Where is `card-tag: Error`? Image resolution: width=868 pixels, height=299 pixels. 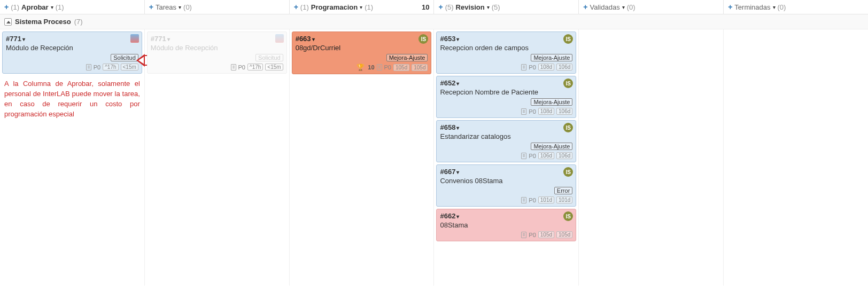 card-tag: Error is located at coordinates (563, 191).